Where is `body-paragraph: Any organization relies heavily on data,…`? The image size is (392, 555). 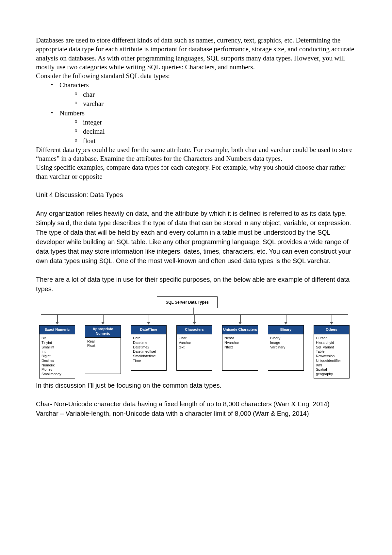
body-paragraph: Any organization relies heavily on data,… is located at coordinates (196, 237).